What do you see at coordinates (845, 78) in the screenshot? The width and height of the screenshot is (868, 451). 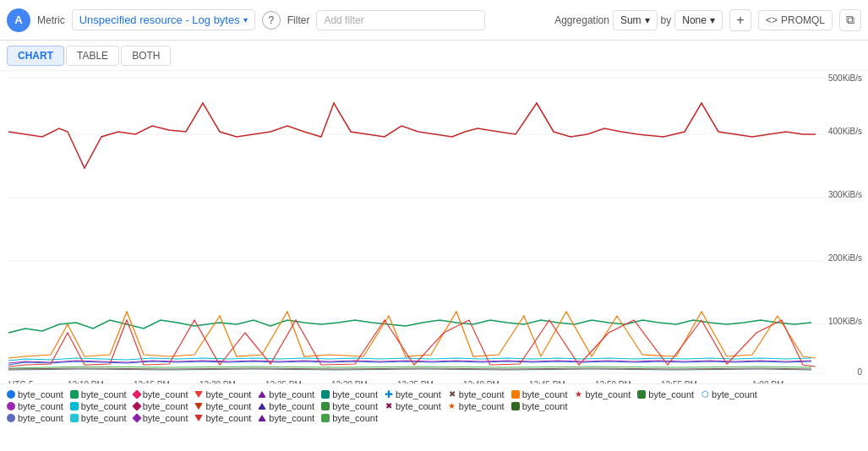 I see `svg-text: 500KiB/s` at bounding box center [845, 78].